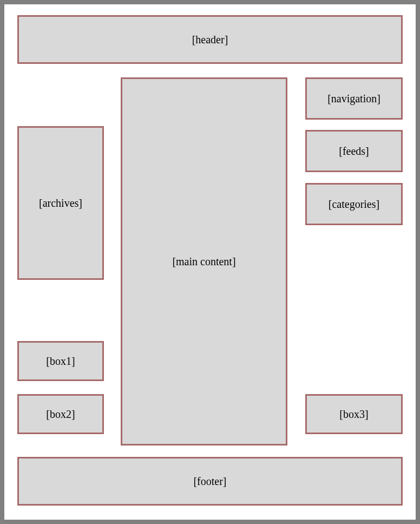 The width and height of the screenshot is (420, 524). I want to click on navigation-box: [navigation], so click(354, 99).